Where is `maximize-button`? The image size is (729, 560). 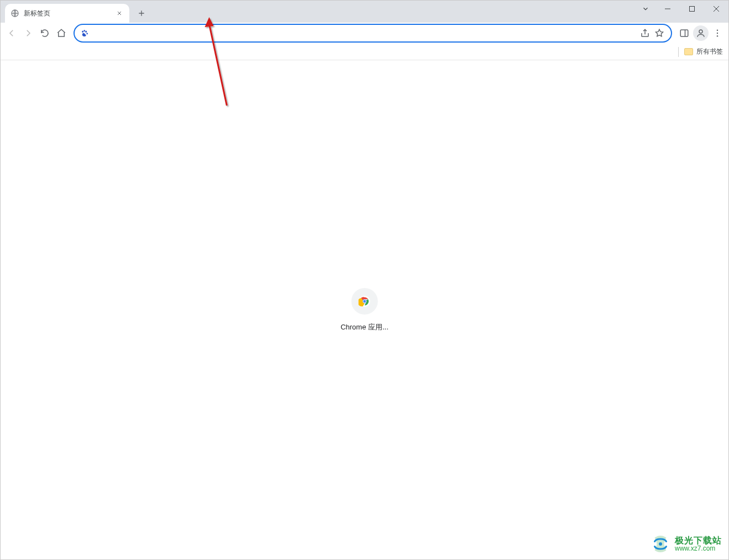
maximize-button is located at coordinates (692, 9).